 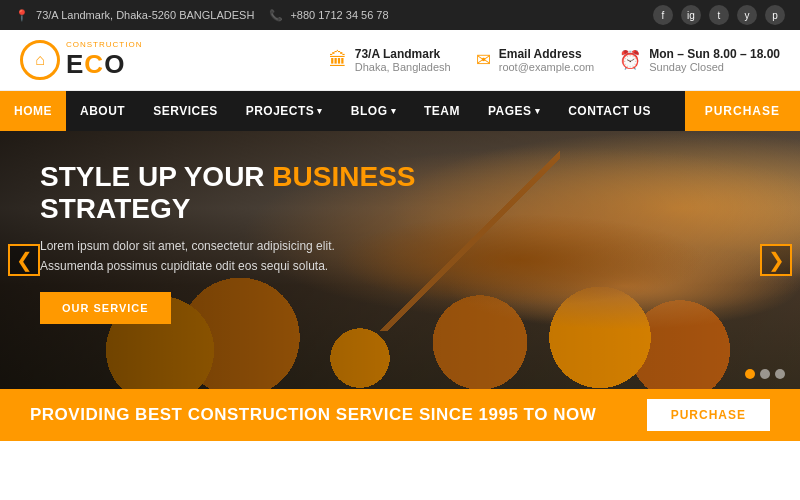 I want to click on header-email: ✉ Email Address root@example.com, so click(x=536, y=60).